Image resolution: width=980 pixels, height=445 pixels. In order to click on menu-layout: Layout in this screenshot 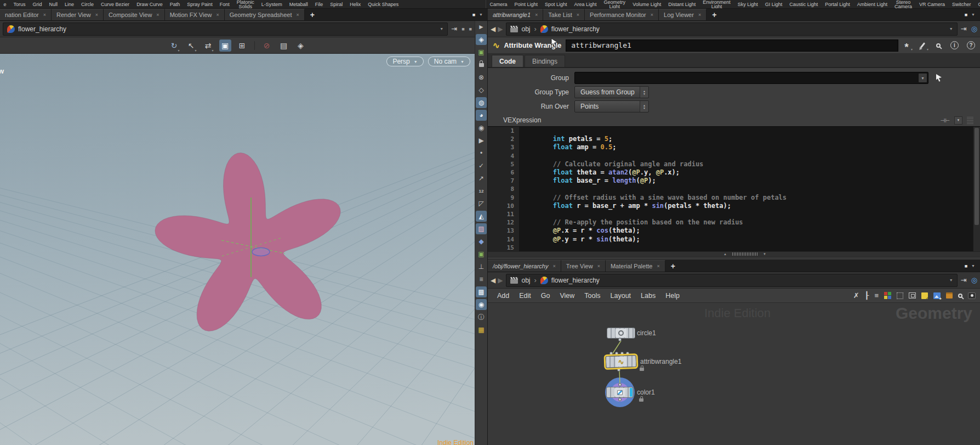, I will do `click(621, 296)`.